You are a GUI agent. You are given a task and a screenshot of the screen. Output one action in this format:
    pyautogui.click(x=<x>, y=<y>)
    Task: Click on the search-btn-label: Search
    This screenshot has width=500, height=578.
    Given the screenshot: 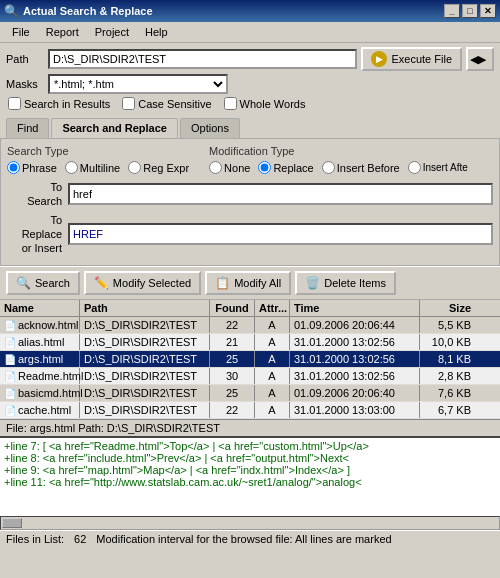 What is the action you would take?
    pyautogui.click(x=52, y=283)
    